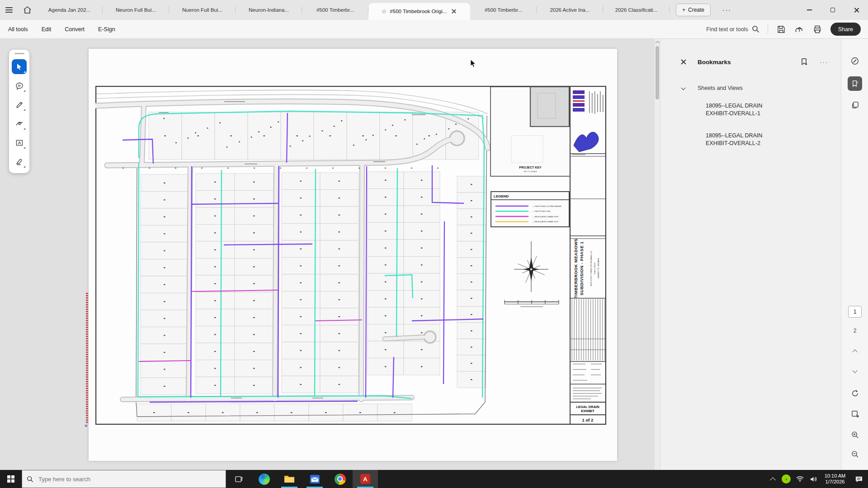 This screenshot has height=488, width=868. Describe the element at coordinates (684, 62) in the screenshot. I see `close-panel-button` at that location.